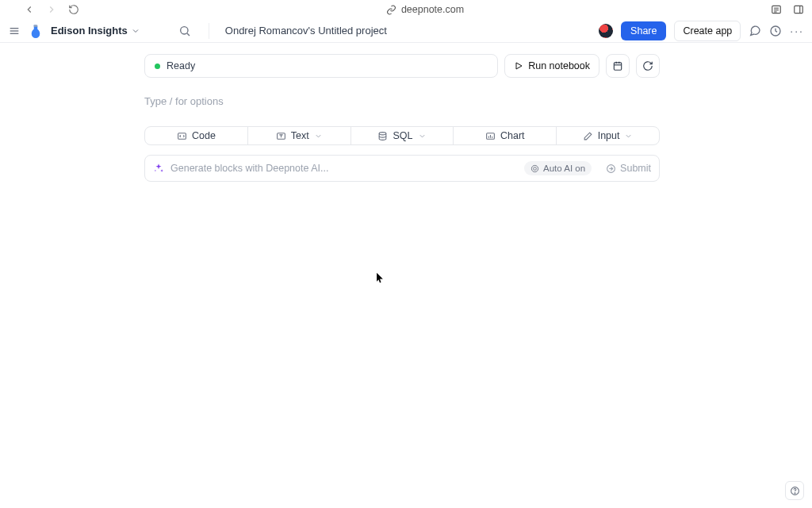 The height and width of the screenshot is (508, 812). What do you see at coordinates (611, 168) in the screenshot?
I see `submit-icon` at bounding box center [611, 168].